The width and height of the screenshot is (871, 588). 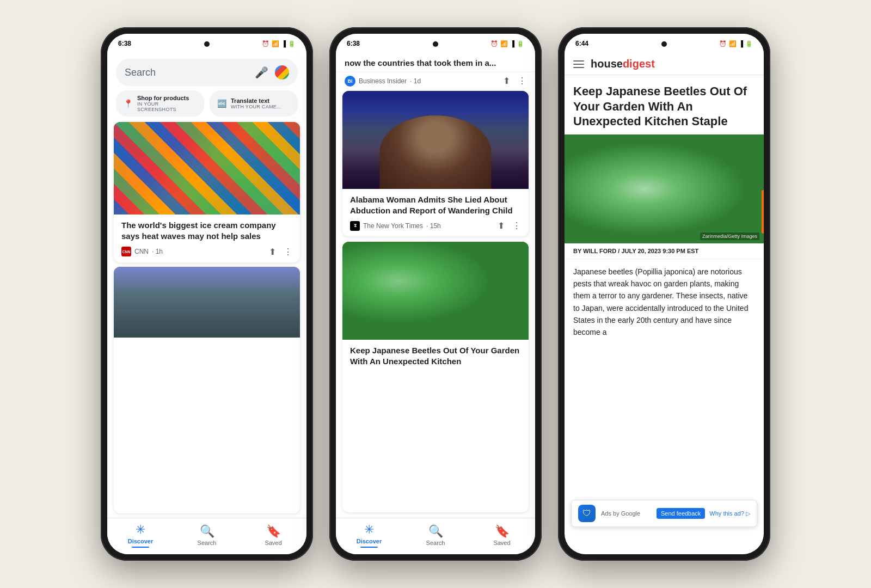 I want to click on nav-discover-1: ✳ Discover, so click(x=140, y=535).